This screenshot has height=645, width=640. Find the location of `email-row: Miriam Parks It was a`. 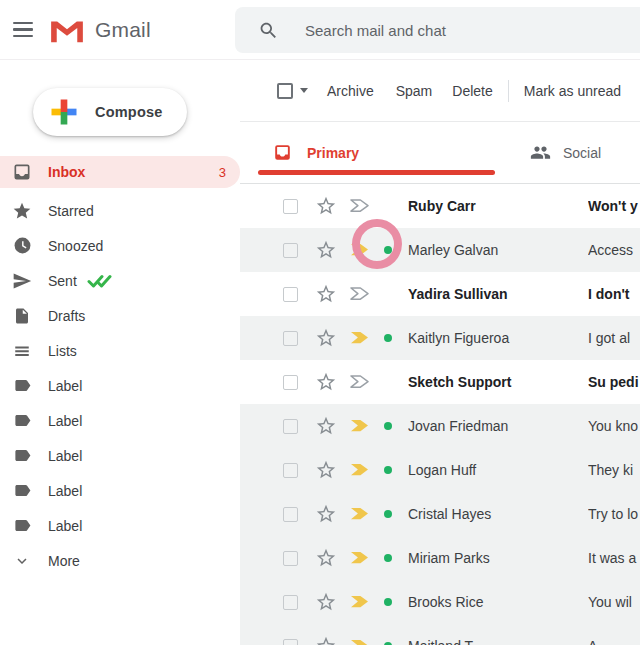

email-row: Miriam Parks It was a is located at coordinates (440, 558).